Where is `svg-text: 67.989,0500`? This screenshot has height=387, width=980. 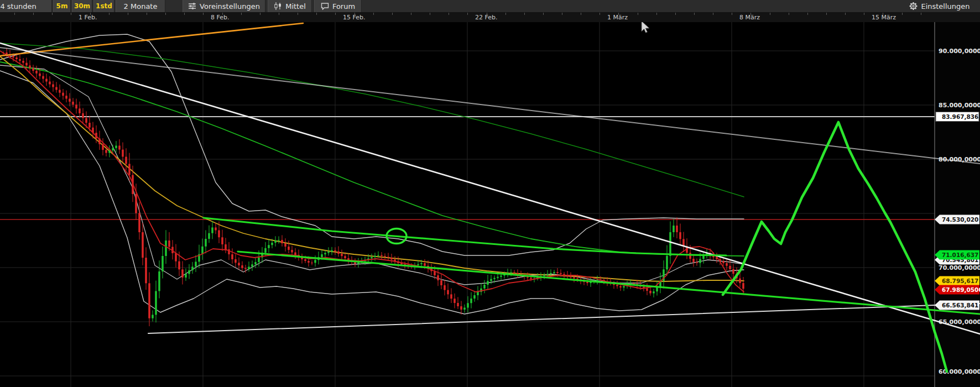
svg-text: 67.989,0500 is located at coordinates (961, 290).